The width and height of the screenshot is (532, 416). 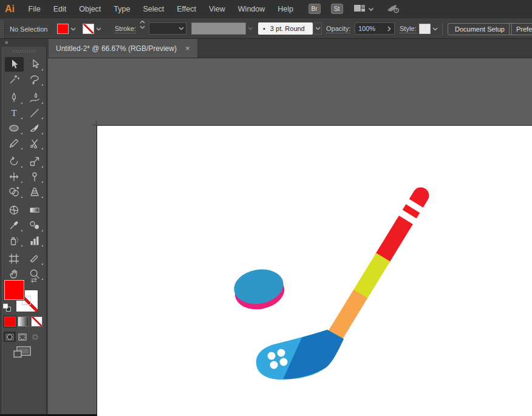 What do you see at coordinates (123, 49) in the screenshot?
I see `document-tab: Untitled-2* @ 66.67% (RGB/Preview) ×` at bounding box center [123, 49].